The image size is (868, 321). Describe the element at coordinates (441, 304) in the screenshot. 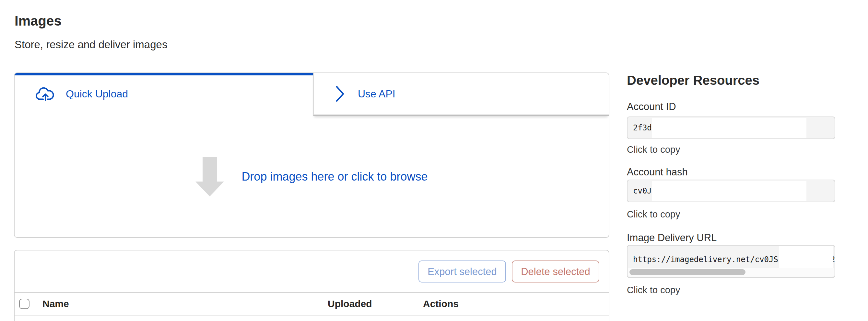

I see `column-header-actions: Actions` at that location.